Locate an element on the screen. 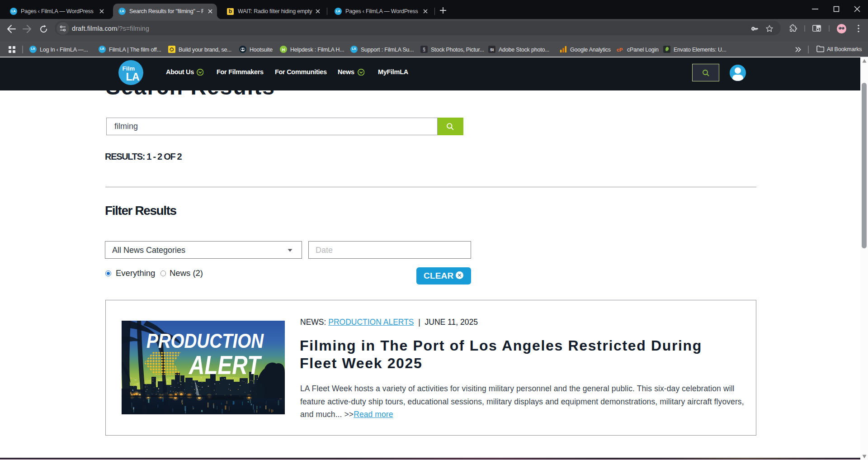 This screenshot has height=460, width=868. svg-text: ALERT is located at coordinates (225, 365).